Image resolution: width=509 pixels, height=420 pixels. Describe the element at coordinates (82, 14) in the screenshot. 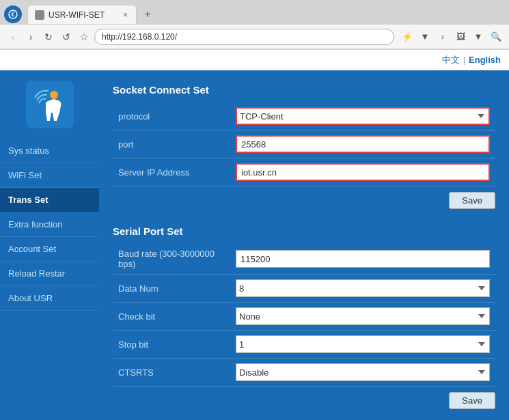

I see `browser-tab: USR-WIFI-SET ×` at that location.